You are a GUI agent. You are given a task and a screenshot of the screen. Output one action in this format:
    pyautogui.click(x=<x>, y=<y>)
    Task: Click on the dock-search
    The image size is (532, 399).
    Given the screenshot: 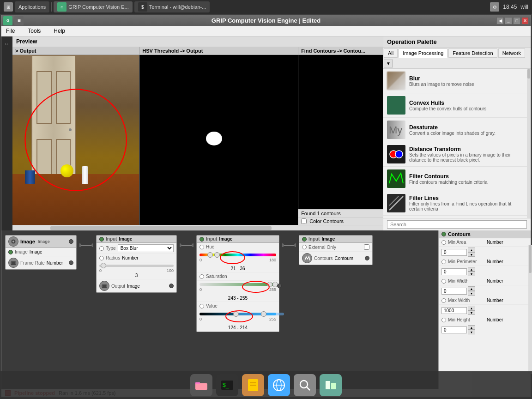 What is the action you would take?
    pyautogui.click(x=305, y=385)
    